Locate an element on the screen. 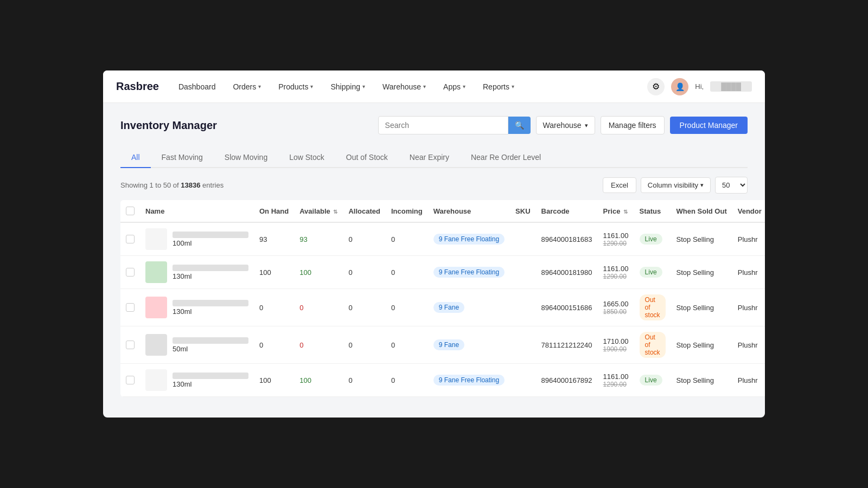 The height and width of the screenshot is (488, 868). reports-chevron-icon: ▾ is located at coordinates (513, 87).